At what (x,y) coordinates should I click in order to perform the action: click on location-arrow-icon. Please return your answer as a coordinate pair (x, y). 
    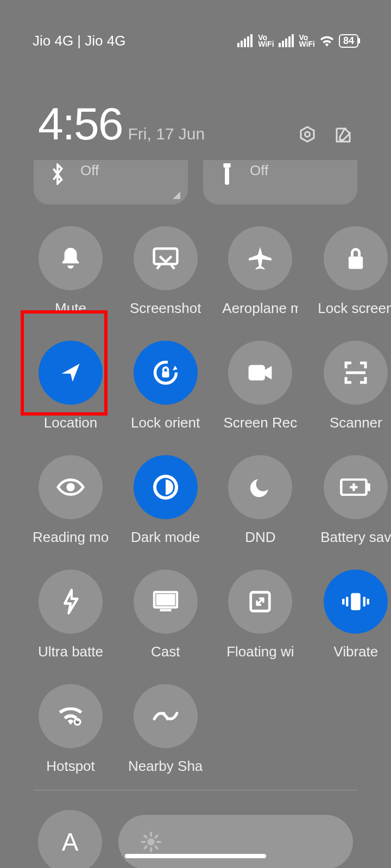
    Looking at the image, I should click on (71, 373).